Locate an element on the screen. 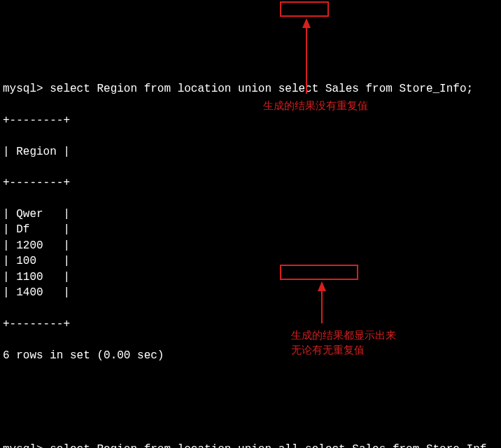 The width and height of the screenshot is (501, 448). query1-suffix: select Sales from Store_Info; is located at coordinates (372, 89).